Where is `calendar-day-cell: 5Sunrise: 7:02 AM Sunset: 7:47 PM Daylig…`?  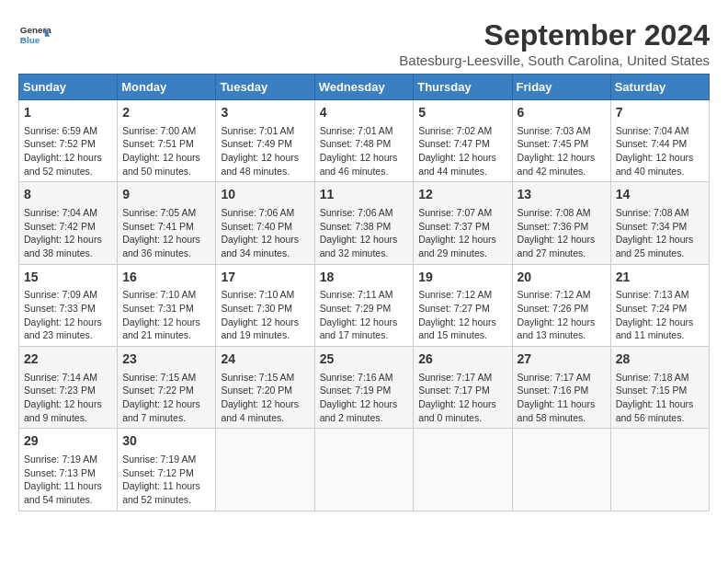
calendar-day-cell: 5Sunrise: 7:02 AM Sunset: 7:47 PM Daylig… is located at coordinates (463, 142).